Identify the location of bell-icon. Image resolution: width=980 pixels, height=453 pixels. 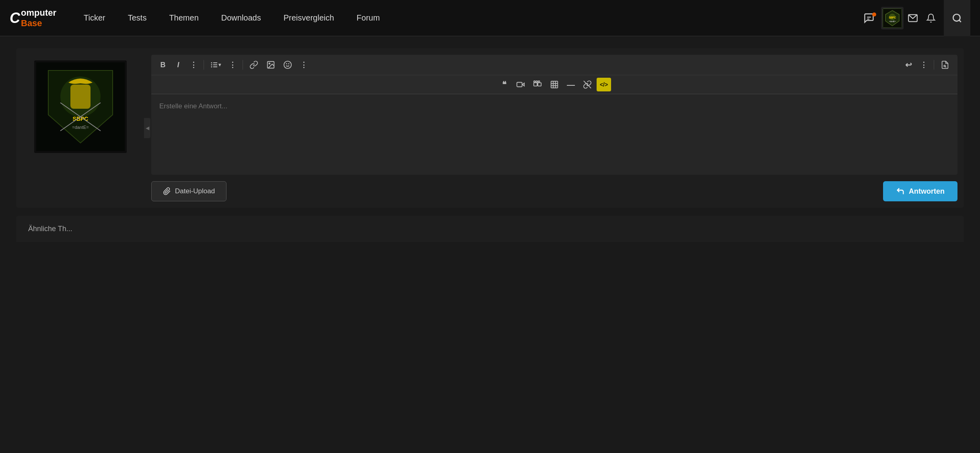
(931, 18).